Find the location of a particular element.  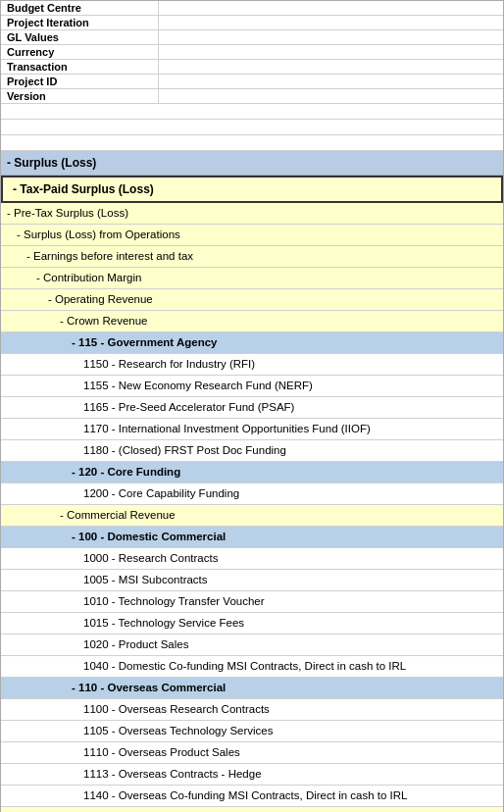

tax-paid-row: - Tax-Paid Surplus (Loss) is located at coordinates (252, 189).